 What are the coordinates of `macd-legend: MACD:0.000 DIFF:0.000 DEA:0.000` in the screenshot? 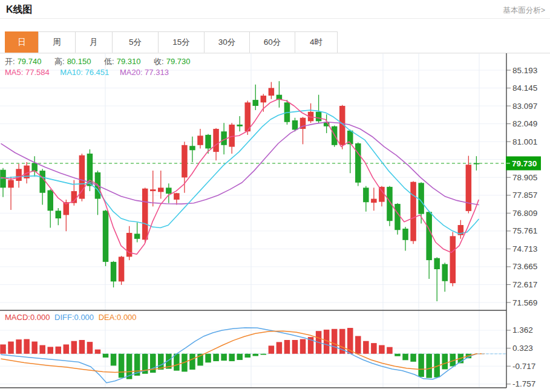 It's located at (72, 317).